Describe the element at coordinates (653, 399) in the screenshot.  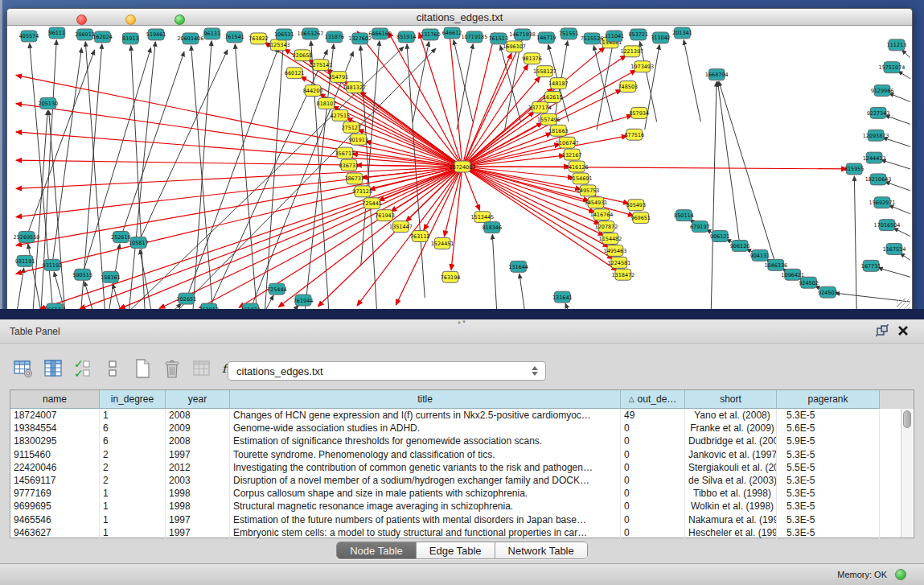
I see `column-header-out-de-: △out_de…` at that location.